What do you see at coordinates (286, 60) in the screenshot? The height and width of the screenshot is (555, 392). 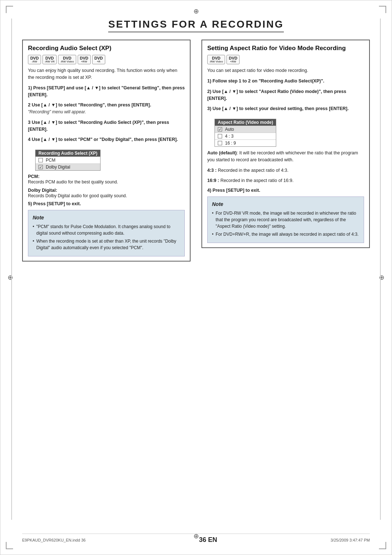 I see `right-dvd-logos: DVD -RW Video DVD +RW` at bounding box center [286, 60].